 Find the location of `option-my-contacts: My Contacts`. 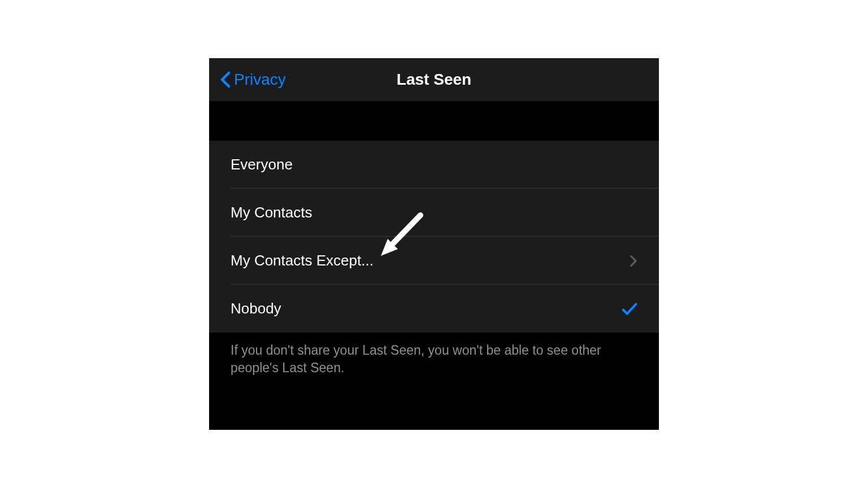

option-my-contacts: My Contacts is located at coordinates (434, 212).